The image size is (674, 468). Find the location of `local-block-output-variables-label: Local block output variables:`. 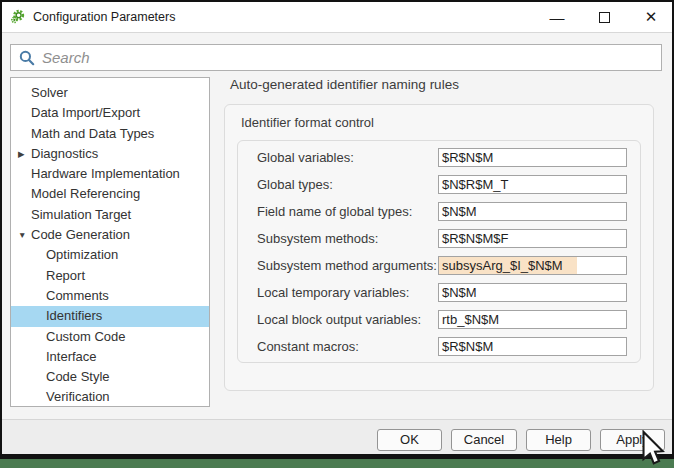

local-block-output-variables-label: Local block output variables: is located at coordinates (348, 320).